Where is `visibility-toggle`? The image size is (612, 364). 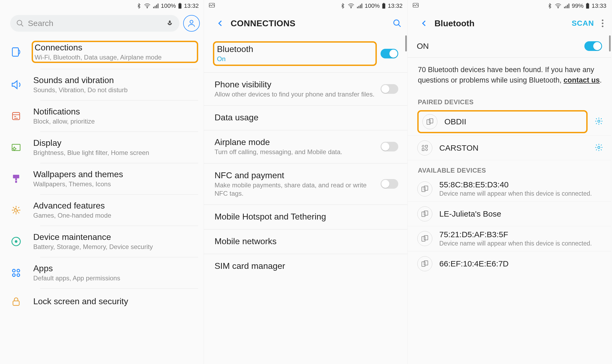
visibility-toggle is located at coordinates (389, 89).